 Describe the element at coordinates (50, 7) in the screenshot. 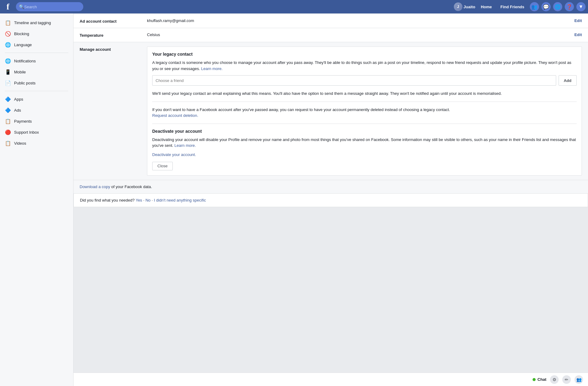

I see `search-input` at that location.